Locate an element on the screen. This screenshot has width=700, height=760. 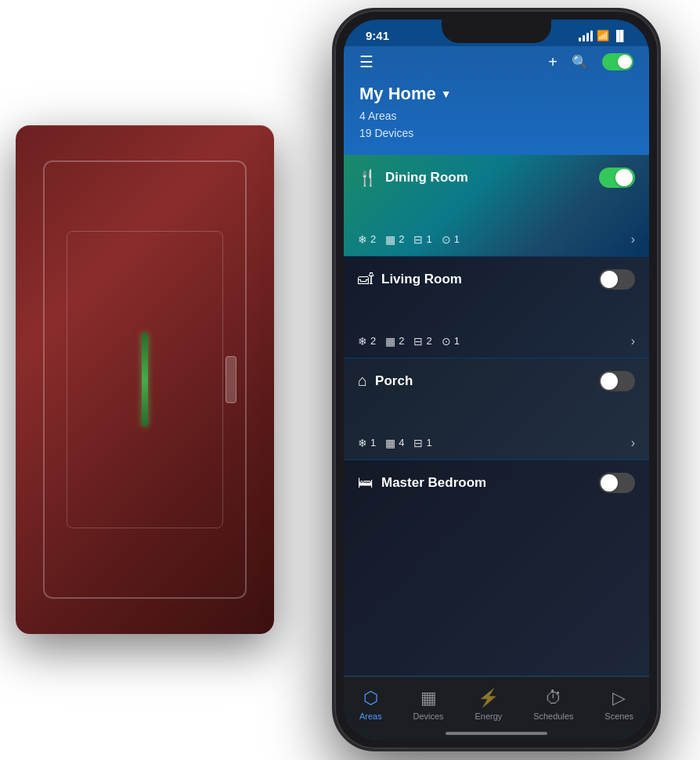
living-light-count: ▦ 2 is located at coordinates (395, 341).